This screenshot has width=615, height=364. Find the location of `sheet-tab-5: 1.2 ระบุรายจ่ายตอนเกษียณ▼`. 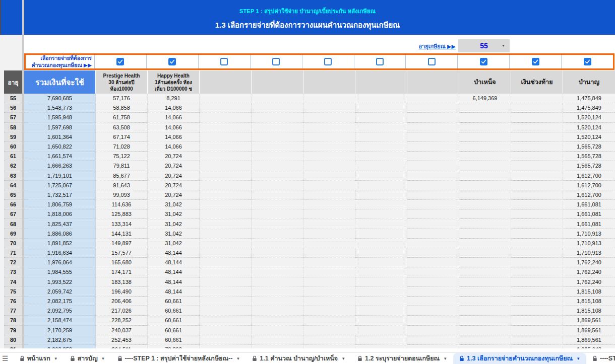

sheet-tab-5: 1.2 ระบุรายจ่ายตอนเกษียณ▼ is located at coordinates (402, 358).